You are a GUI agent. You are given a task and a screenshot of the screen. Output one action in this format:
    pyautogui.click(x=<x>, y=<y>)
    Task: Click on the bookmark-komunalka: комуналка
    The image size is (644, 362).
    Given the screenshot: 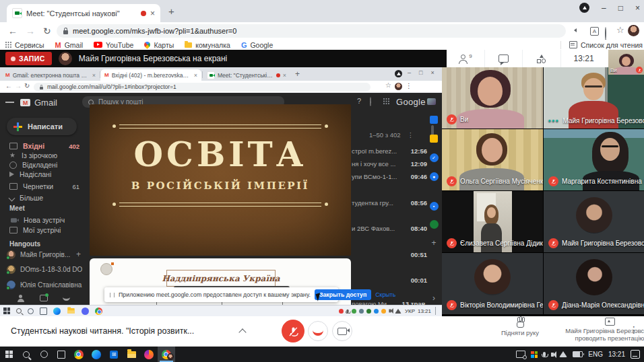 What is the action you would take?
    pyautogui.click(x=207, y=45)
    